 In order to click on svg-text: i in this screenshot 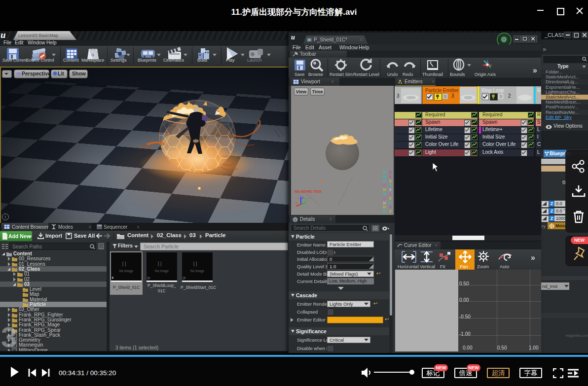, I will do `click(295, 220)`.